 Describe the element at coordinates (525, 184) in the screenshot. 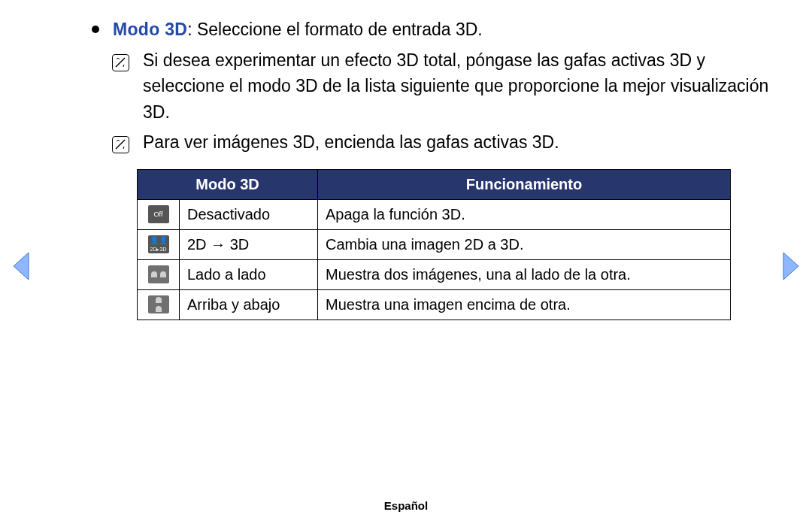

I see `table-header-op: Funcionamiento` at that location.